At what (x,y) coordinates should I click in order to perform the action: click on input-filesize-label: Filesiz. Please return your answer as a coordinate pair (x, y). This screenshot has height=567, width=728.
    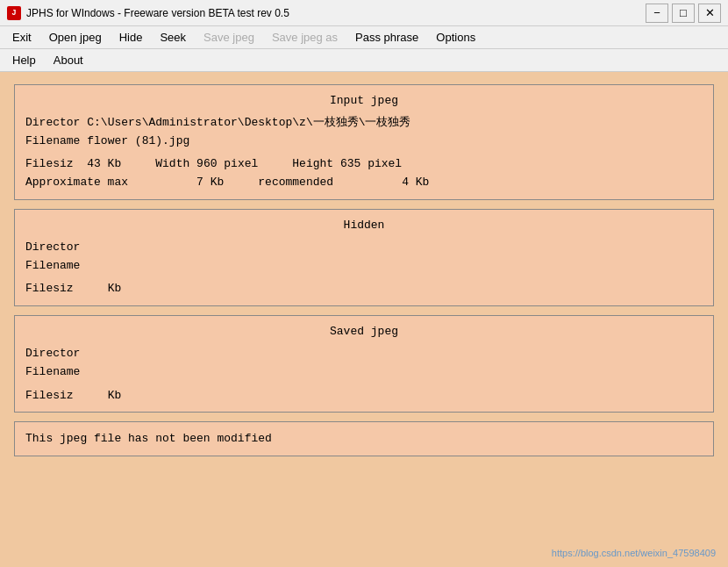
    Looking at the image, I should click on (49, 163).